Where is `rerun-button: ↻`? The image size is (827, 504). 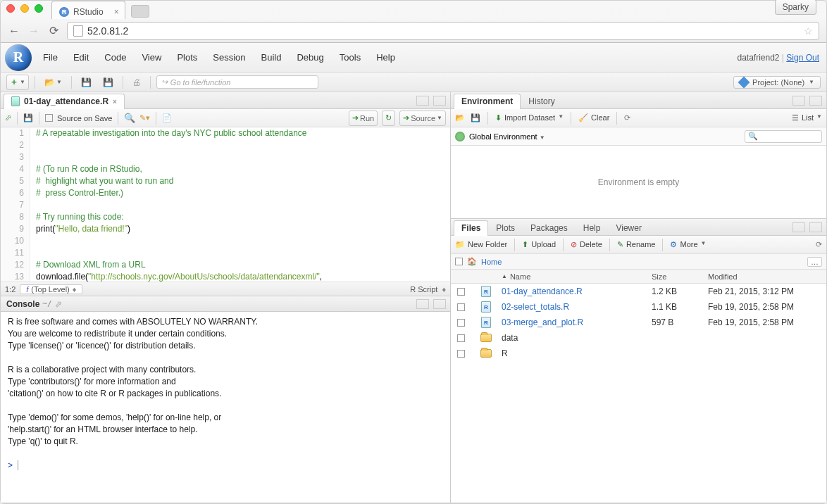 rerun-button: ↻ is located at coordinates (389, 118).